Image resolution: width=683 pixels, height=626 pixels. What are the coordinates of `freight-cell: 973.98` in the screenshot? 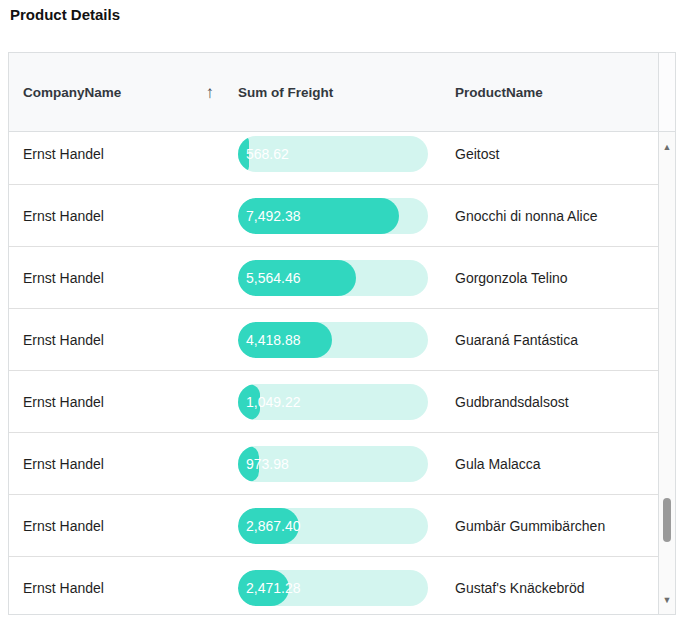 It's located at (332, 464).